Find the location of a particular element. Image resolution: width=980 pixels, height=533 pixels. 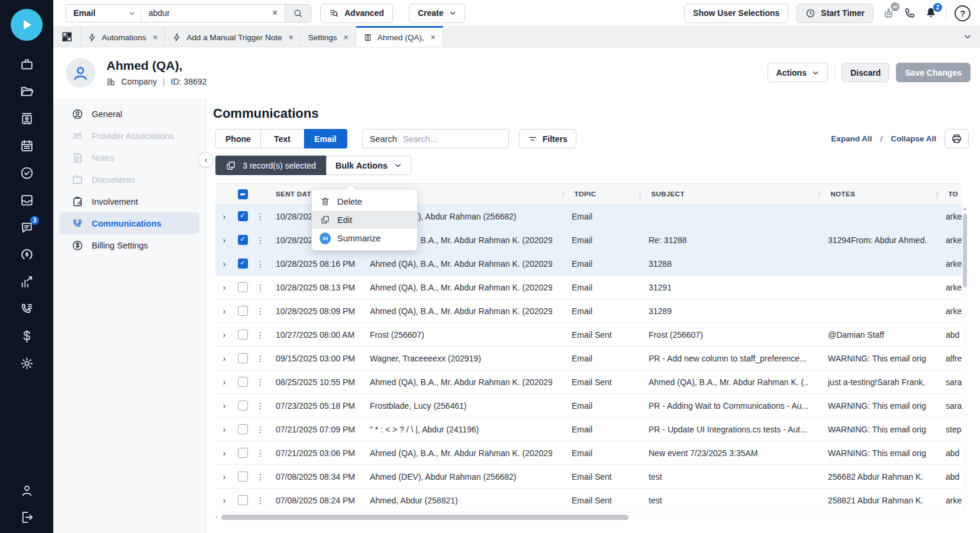

table-row: › ⋮ 07/23/2025 05:18 PM Frostblade, Lucy… is located at coordinates (589, 406).